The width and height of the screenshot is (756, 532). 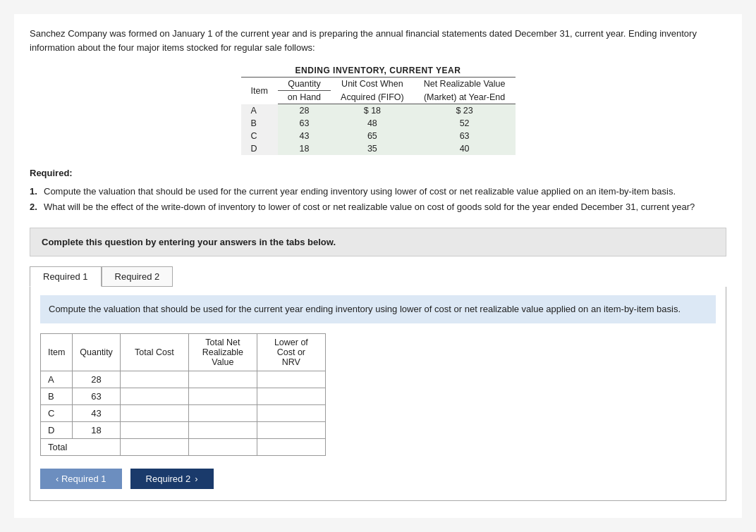 I want to click on inventory-row: A 28 $ 18 $ 23, so click(x=378, y=111).